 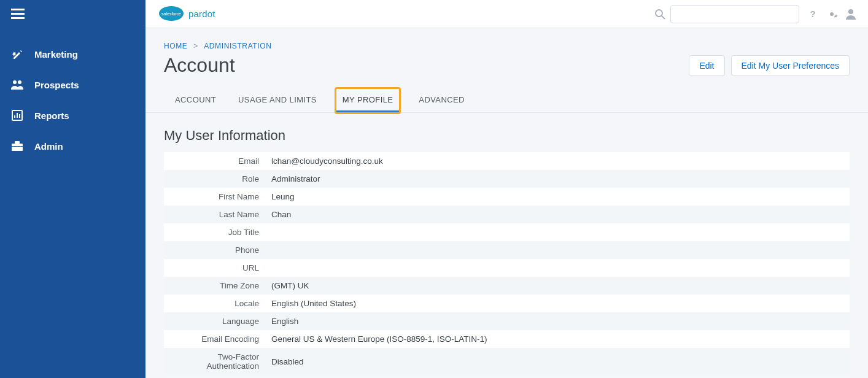 I want to click on salesforce-cloud-icon: salesforce, so click(x=171, y=14).